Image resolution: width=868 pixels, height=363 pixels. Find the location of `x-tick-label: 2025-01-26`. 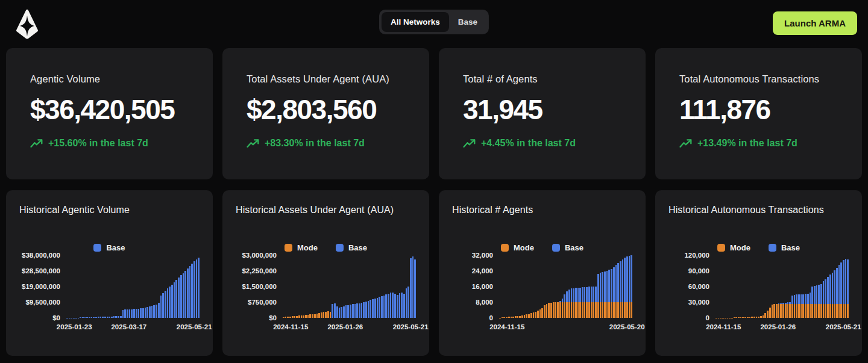

x-tick-label: 2025-01-26 is located at coordinates (778, 327).